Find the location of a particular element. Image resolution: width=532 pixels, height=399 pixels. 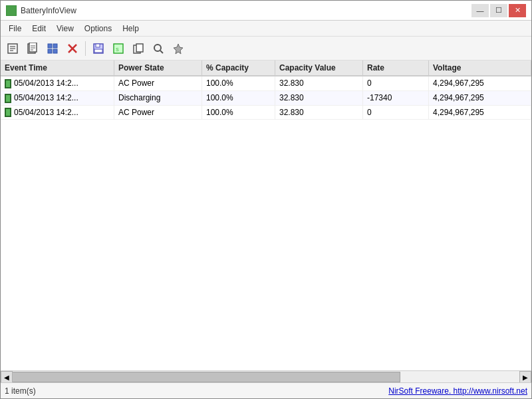

window-title: BatteryInfoView is located at coordinates (49, 11).